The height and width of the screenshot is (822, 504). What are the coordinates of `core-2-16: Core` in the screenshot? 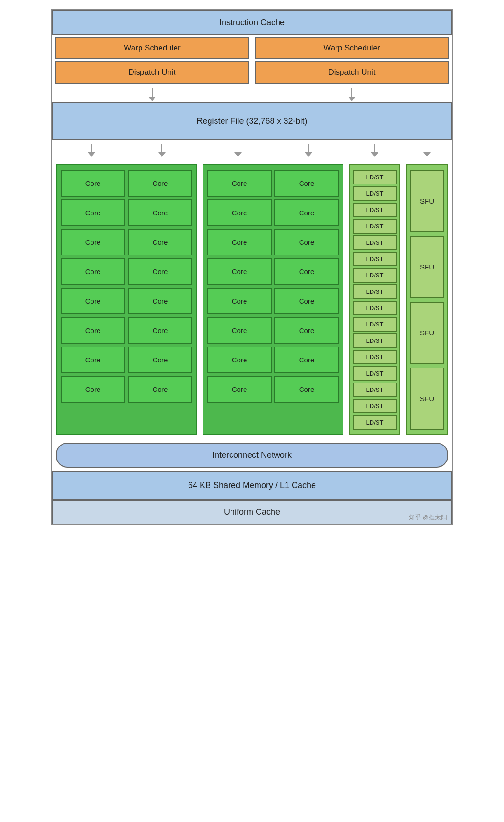 It's located at (307, 390).